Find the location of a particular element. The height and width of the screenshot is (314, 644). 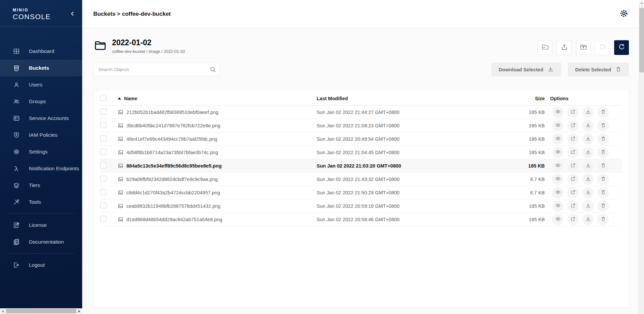

table-row: ceab9832b11948bfb2887578dd451432.png Sun… is located at coordinates (361, 206).